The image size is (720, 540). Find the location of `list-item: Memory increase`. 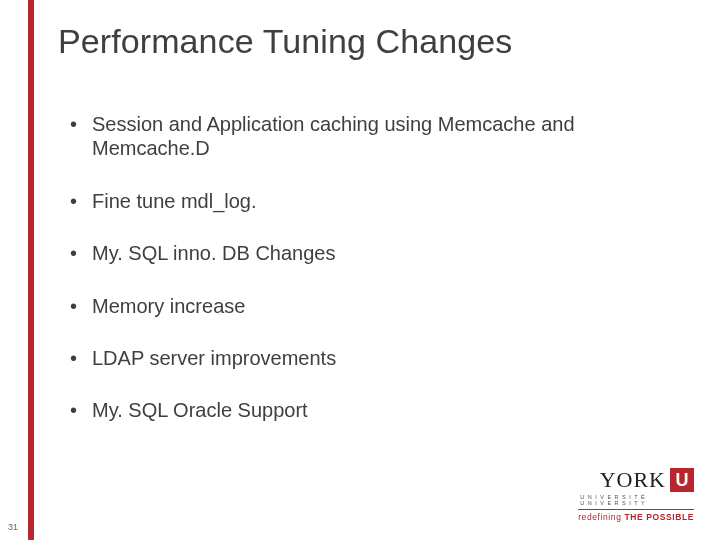

list-item: Memory increase is located at coordinates (373, 306).